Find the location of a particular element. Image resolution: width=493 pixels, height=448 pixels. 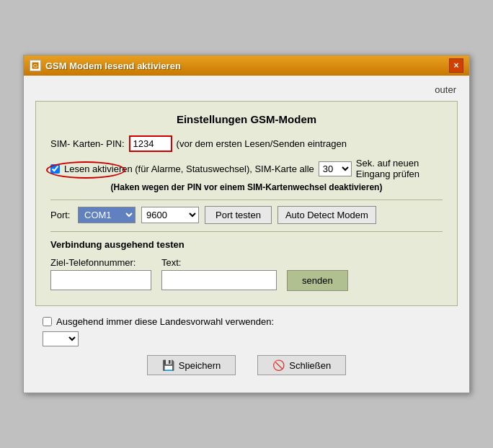

ziel-label: Ziel-Telefonnummer: is located at coordinates (101, 262).